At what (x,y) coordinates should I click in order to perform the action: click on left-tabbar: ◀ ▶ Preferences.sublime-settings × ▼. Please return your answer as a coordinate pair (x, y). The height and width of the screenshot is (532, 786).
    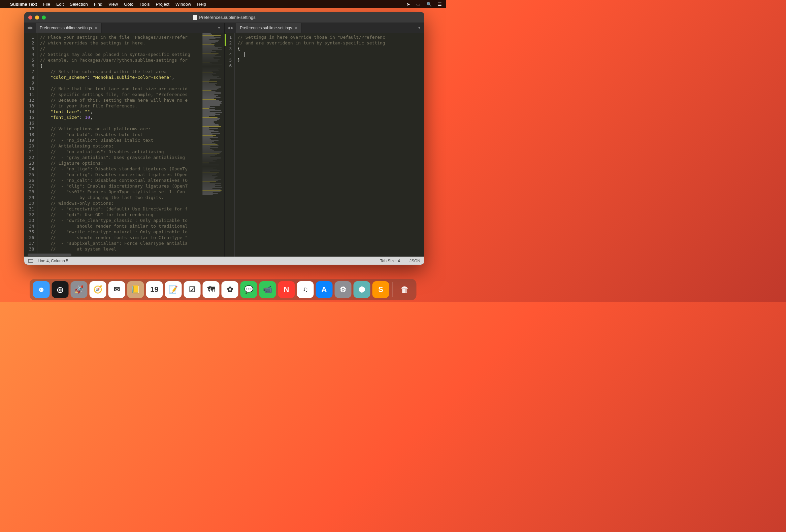
    Looking at the image, I should click on (124, 28).